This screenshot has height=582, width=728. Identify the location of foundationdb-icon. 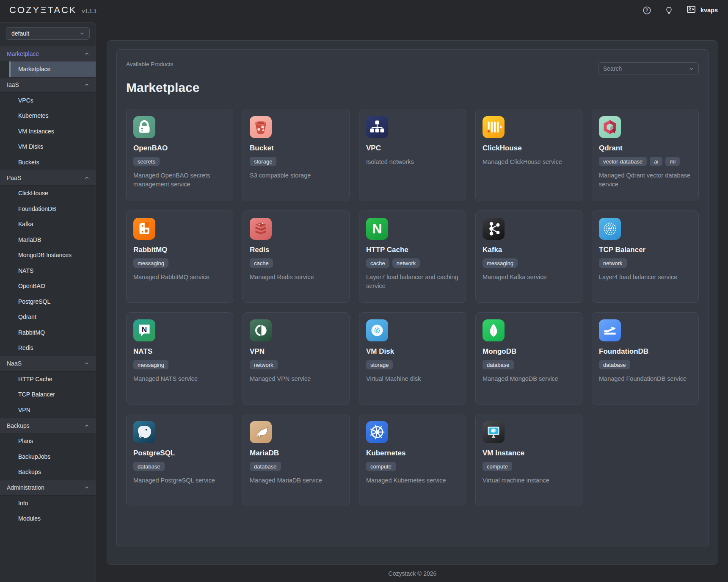
(610, 330).